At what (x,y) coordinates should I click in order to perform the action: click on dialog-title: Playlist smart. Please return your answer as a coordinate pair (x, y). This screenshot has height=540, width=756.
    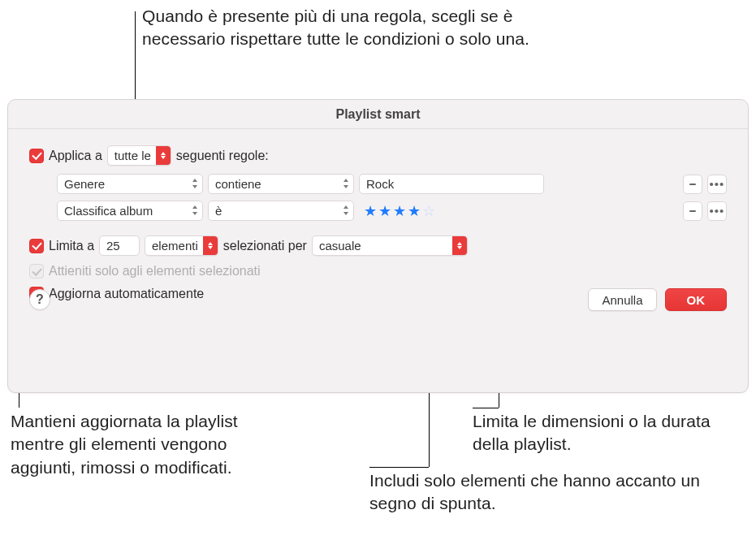
    Looking at the image, I should click on (378, 114).